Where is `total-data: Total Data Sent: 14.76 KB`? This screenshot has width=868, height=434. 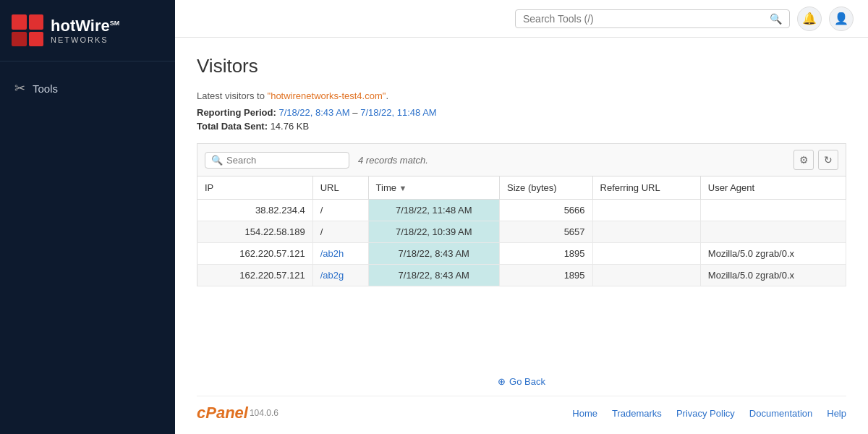
total-data: Total Data Sent: 14.76 KB is located at coordinates (522, 126).